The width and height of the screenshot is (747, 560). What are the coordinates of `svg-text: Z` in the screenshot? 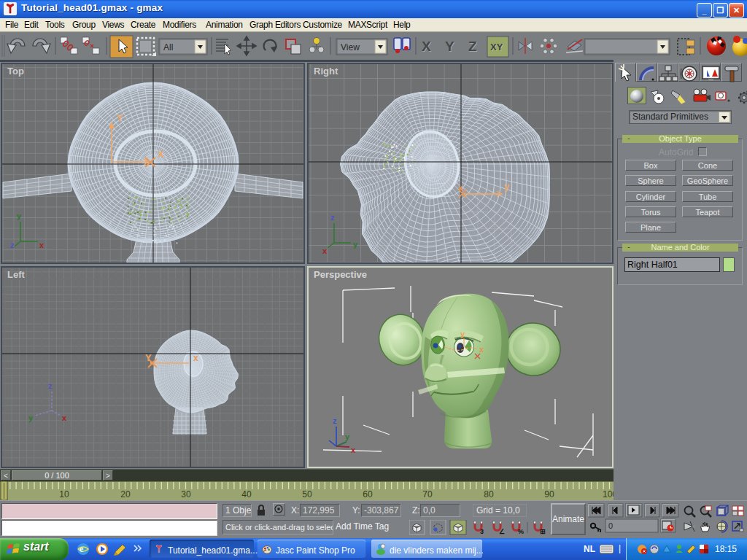 It's located at (473, 47).